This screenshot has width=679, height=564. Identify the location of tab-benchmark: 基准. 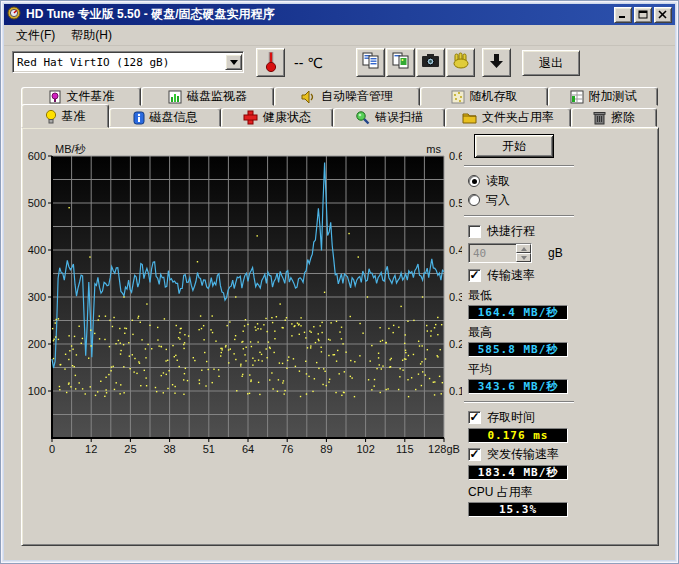
(65, 116).